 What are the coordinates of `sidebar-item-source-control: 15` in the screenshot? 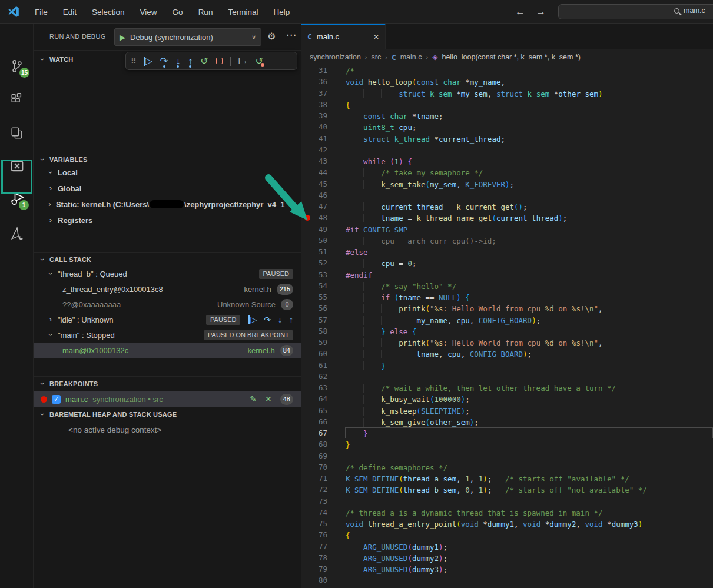 It's located at (16, 67).